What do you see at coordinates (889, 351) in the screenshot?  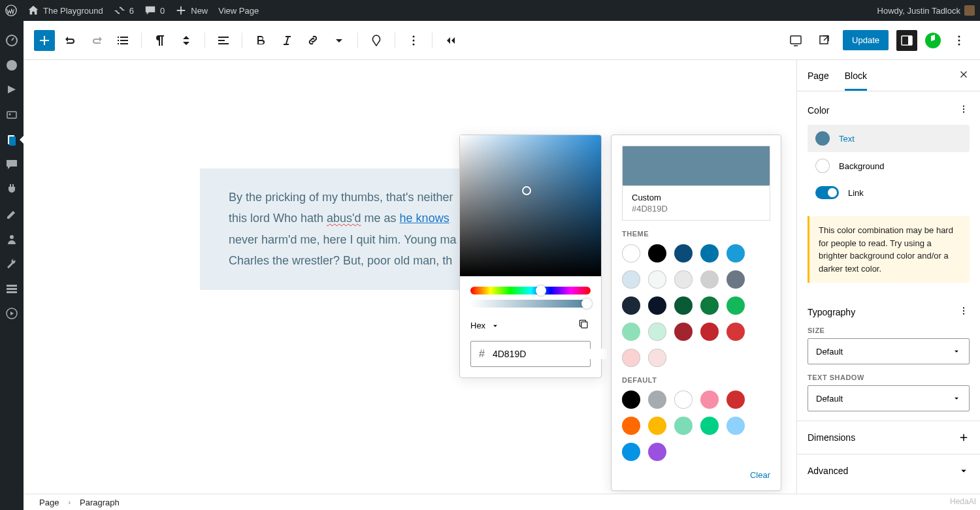 I see `size-select: Default` at bounding box center [889, 351].